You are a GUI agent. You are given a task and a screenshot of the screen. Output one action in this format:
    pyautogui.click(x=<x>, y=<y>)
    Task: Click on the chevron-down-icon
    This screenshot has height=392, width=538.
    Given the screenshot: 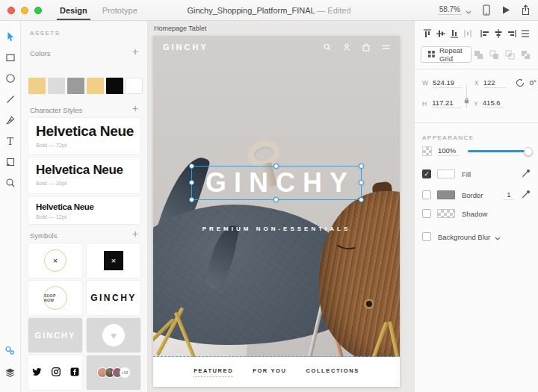 What is the action you would take?
    pyautogui.click(x=498, y=237)
    